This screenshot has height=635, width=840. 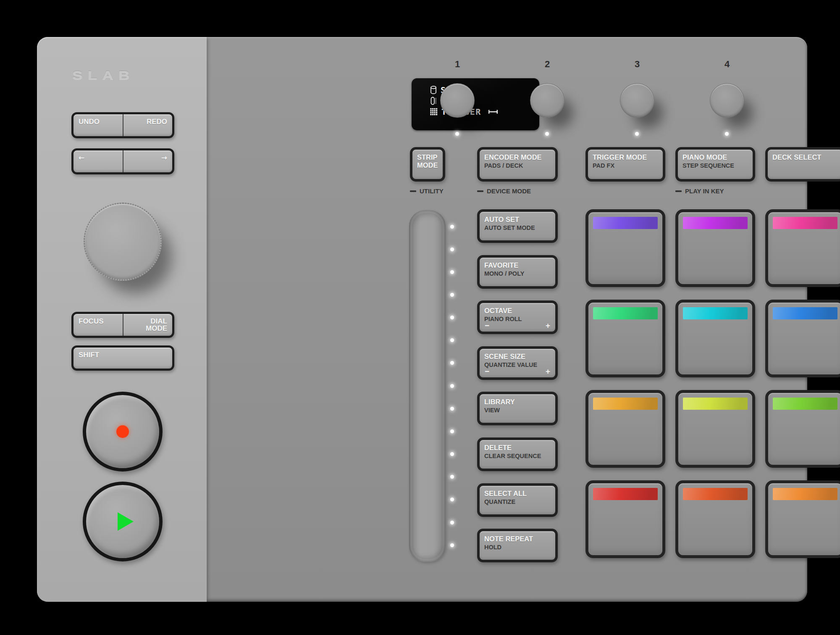 What do you see at coordinates (517, 272) in the screenshot?
I see `favorite-button: FAVORITE MONO / POLY` at bounding box center [517, 272].